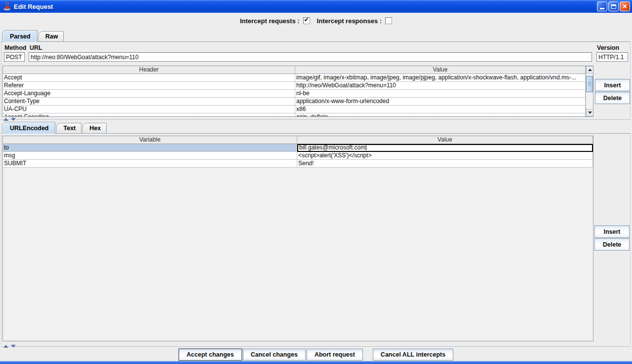  Describe the element at coordinates (298, 140) in the screenshot. I see `params-table-head: VariableValue` at that location.